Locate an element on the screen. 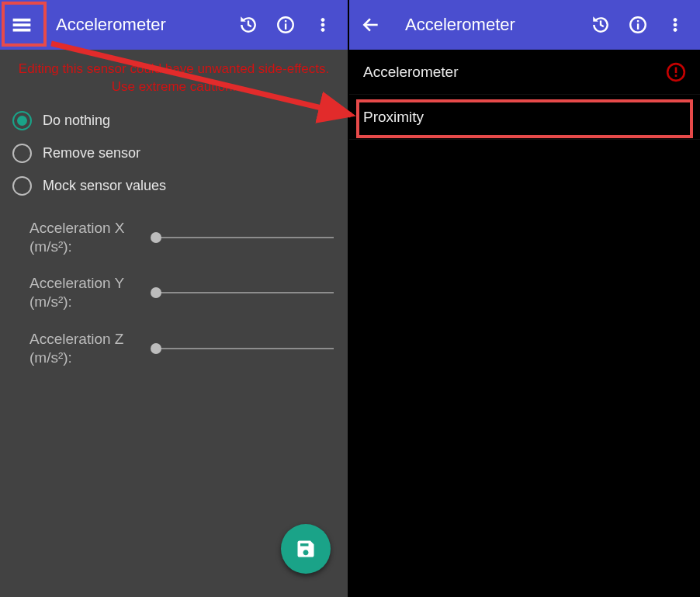 The width and height of the screenshot is (700, 597). warning-text: Editing this sensor could have unwanted … is located at coordinates (174, 76).